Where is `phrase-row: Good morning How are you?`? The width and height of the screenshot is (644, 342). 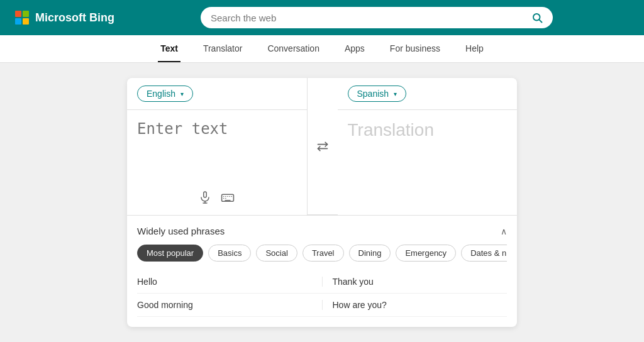
phrase-row: Good morning How are you? is located at coordinates (322, 306).